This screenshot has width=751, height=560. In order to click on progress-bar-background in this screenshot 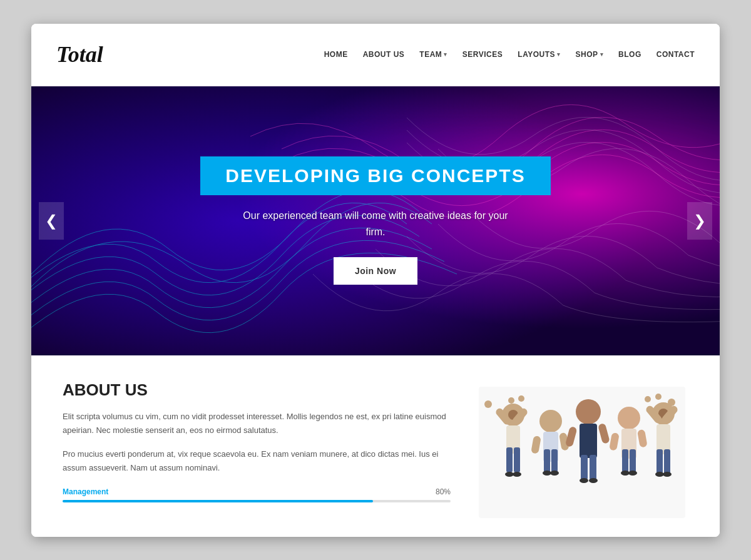, I will do `click(257, 501)`.